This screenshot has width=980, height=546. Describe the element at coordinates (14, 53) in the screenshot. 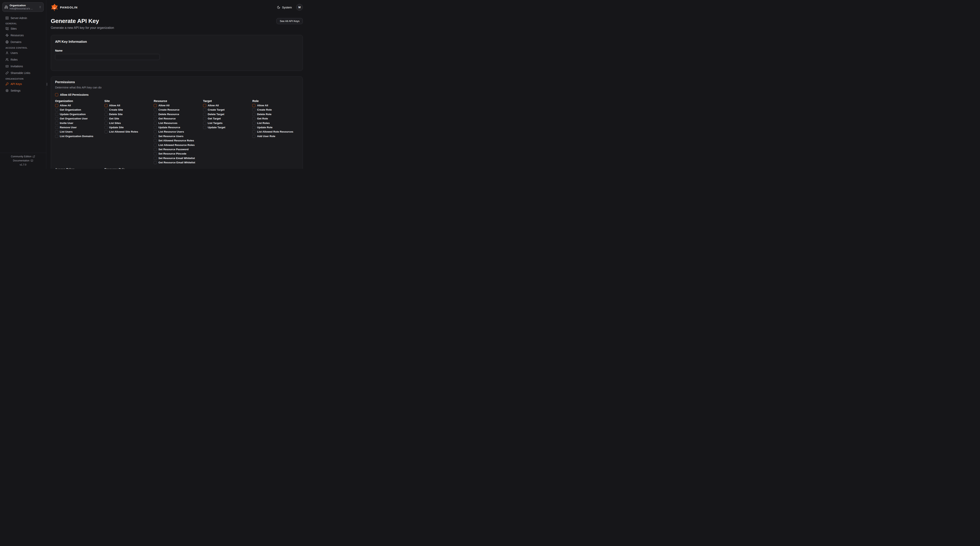

I see `sidebar-item-label: Users` at that location.